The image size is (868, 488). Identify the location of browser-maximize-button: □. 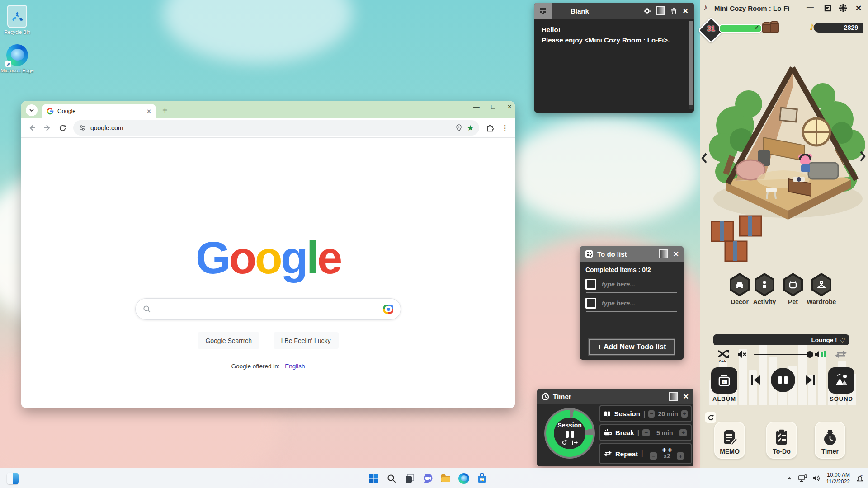
(493, 107).